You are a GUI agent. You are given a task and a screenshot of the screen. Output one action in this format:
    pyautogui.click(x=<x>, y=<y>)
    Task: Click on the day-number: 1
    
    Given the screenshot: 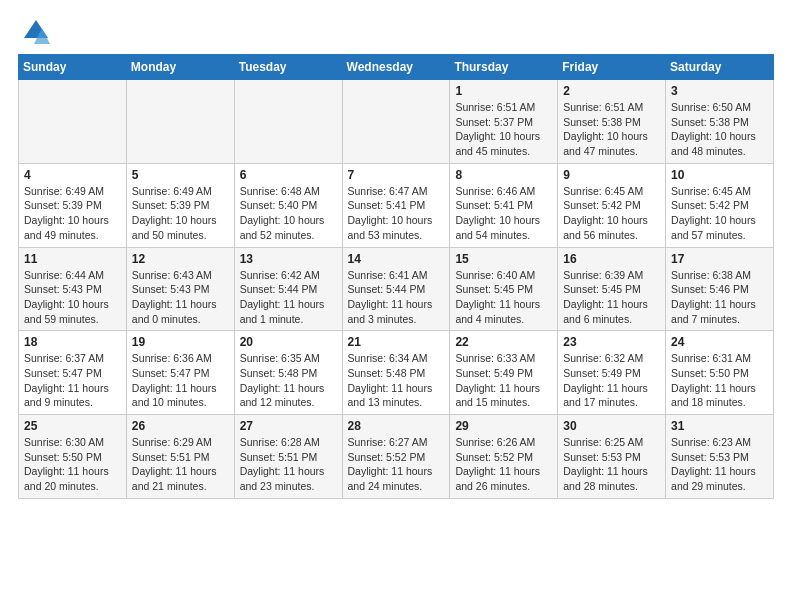 What is the action you would take?
    pyautogui.click(x=504, y=91)
    